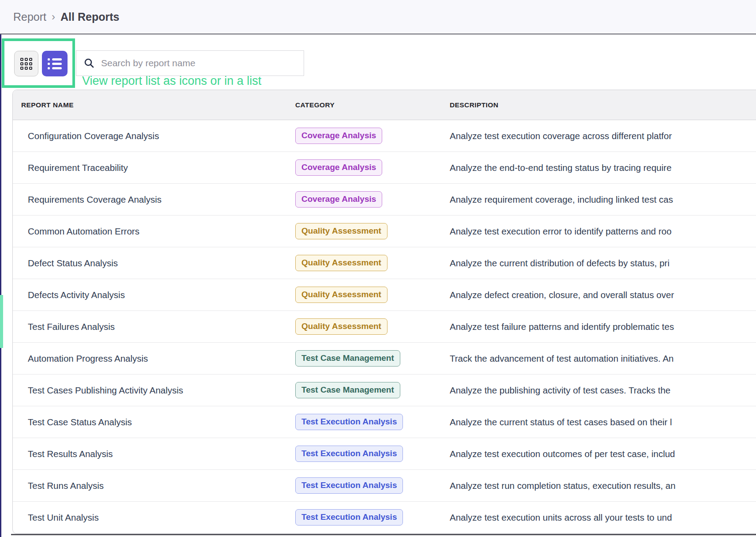  I want to click on window-left-edge, so click(1, 273).